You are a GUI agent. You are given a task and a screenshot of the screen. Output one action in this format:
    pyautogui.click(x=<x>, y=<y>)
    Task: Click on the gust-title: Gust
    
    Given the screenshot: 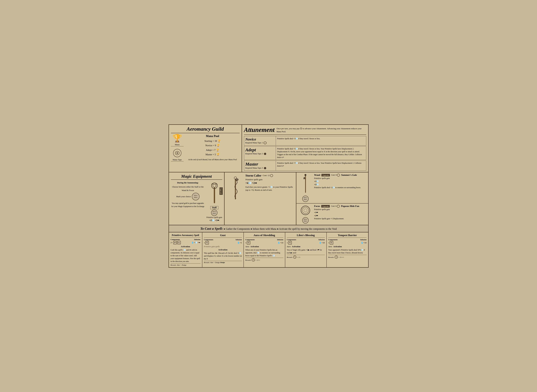 What is the action you would take?
    pyautogui.click(x=223, y=236)
    